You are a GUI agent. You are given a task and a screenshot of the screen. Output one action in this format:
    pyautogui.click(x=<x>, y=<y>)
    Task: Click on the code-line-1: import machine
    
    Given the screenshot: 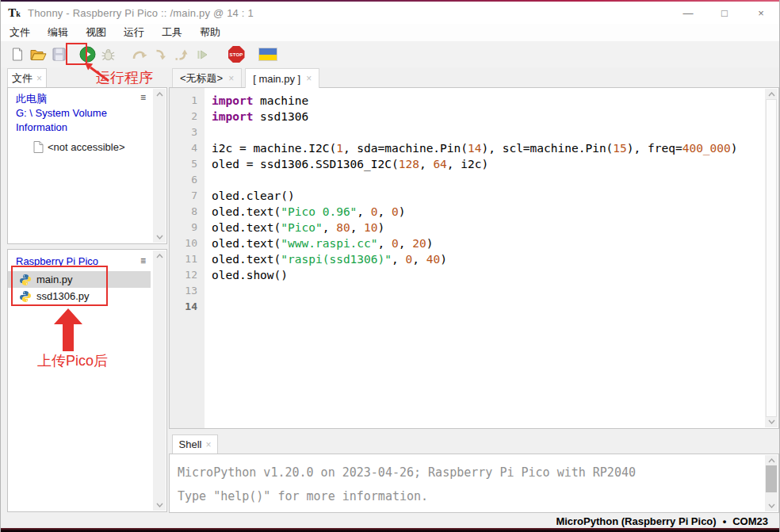 What is the action you would take?
    pyautogui.click(x=491, y=101)
    